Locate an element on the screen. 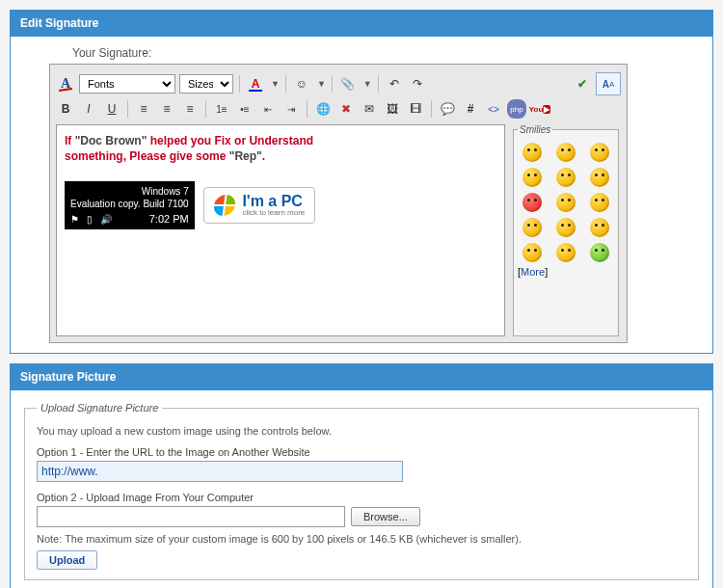 The image size is (723, 588). quote-icon: 💬 is located at coordinates (447, 109).